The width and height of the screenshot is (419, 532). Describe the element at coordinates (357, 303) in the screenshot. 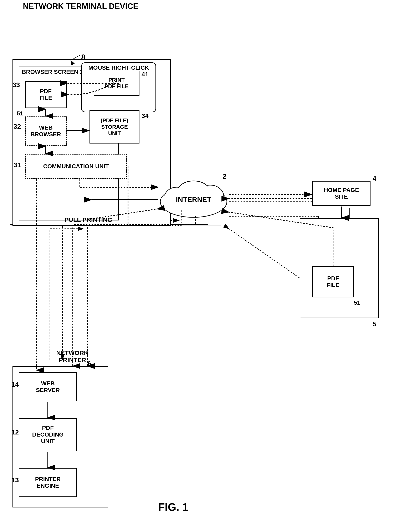

I see `ref-51-bottom: 51` at that location.